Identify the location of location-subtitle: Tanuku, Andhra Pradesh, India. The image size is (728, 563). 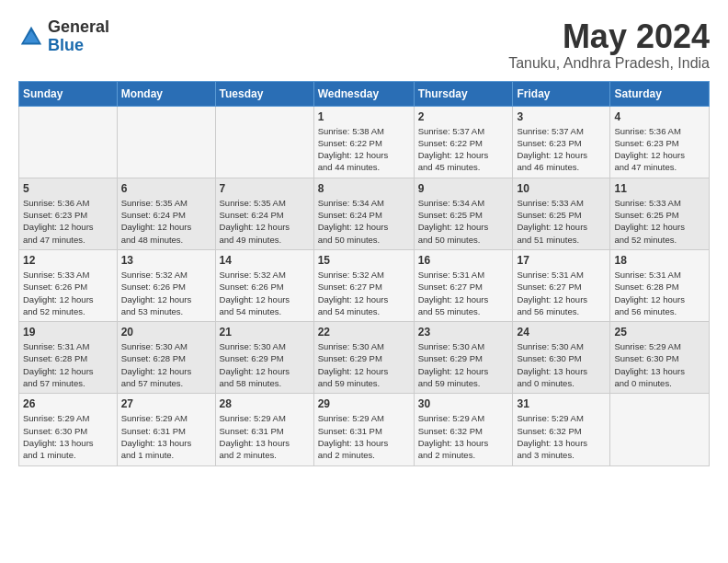
(609, 63).